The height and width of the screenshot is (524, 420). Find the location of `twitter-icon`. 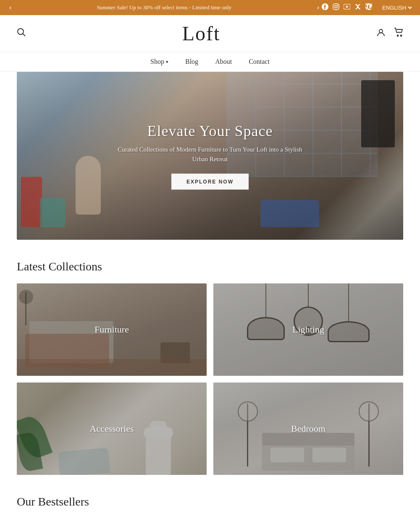

twitter-icon is located at coordinates (358, 8).